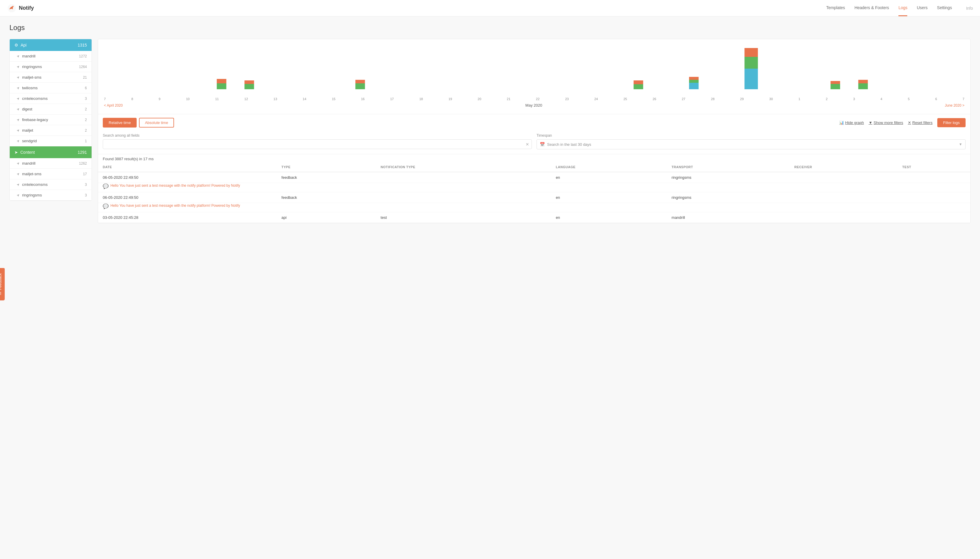 This screenshot has width=980, height=559. I want to click on calendar-icon: 📅, so click(542, 144).